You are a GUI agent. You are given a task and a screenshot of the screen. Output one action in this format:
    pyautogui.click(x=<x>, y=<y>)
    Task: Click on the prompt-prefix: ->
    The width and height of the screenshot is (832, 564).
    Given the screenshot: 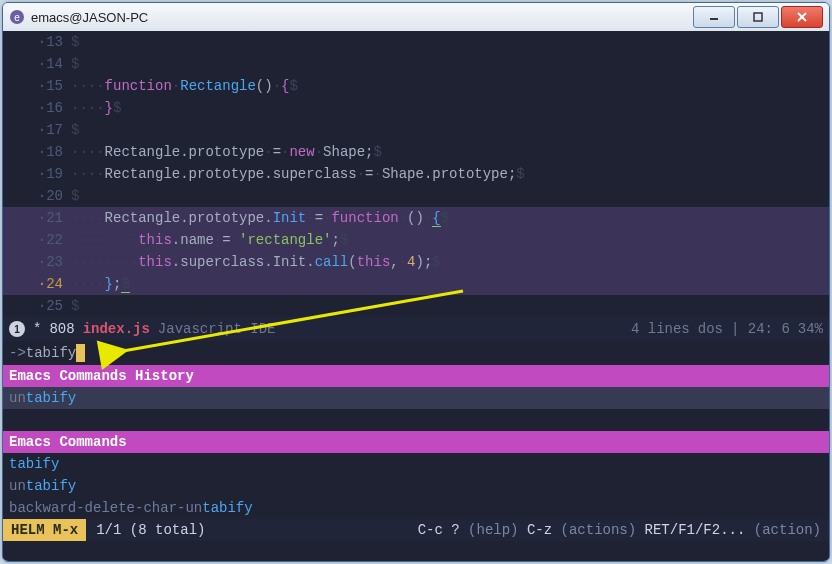 What is the action you would take?
    pyautogui.click(x=18, y=353)
    